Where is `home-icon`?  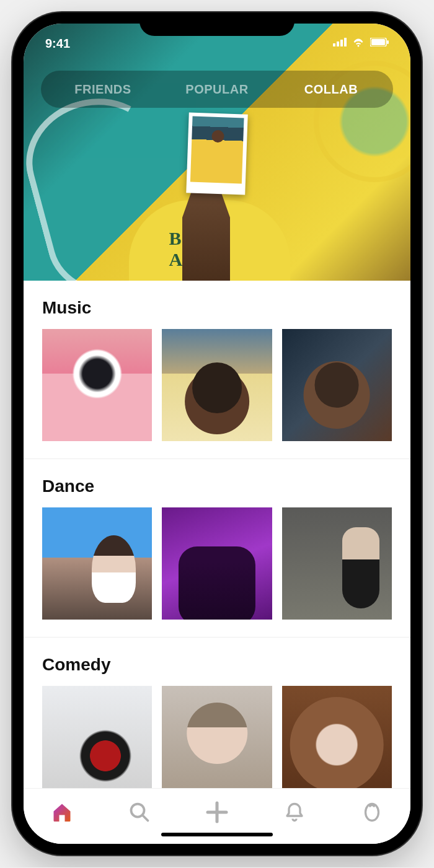 home-icon is located at coordinates (62, 813).